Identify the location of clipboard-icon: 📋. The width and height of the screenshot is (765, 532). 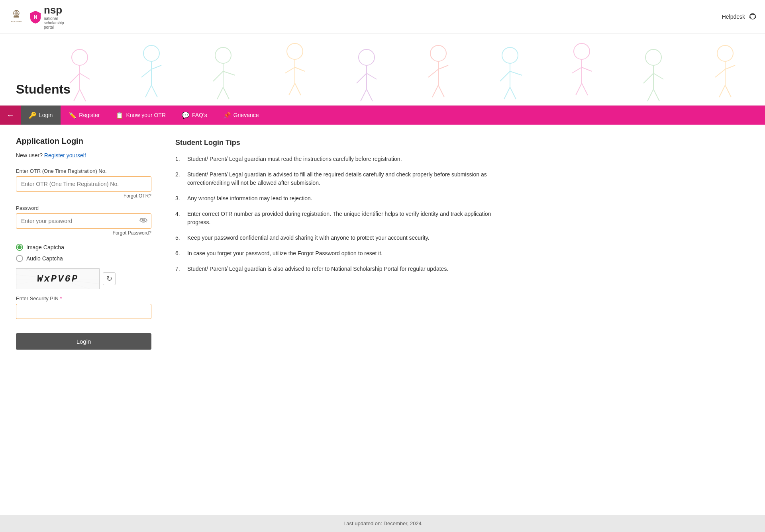
(120, 115).